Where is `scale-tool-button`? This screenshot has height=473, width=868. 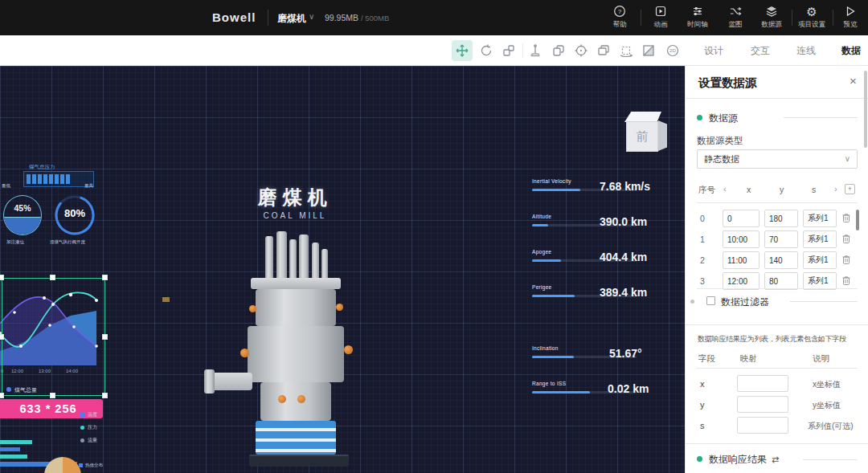 scale-tool-button is located at coordinates (509, 51).